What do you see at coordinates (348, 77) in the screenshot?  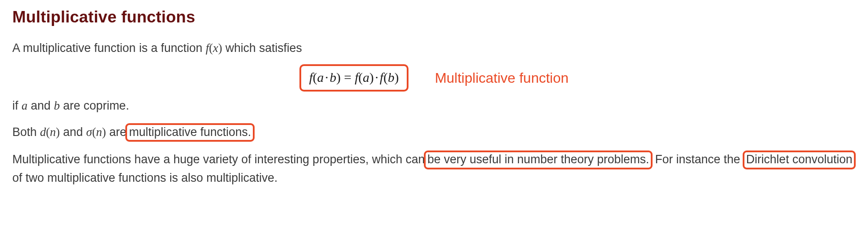 I see `math-equals: =` at bounding box center [348, 77].